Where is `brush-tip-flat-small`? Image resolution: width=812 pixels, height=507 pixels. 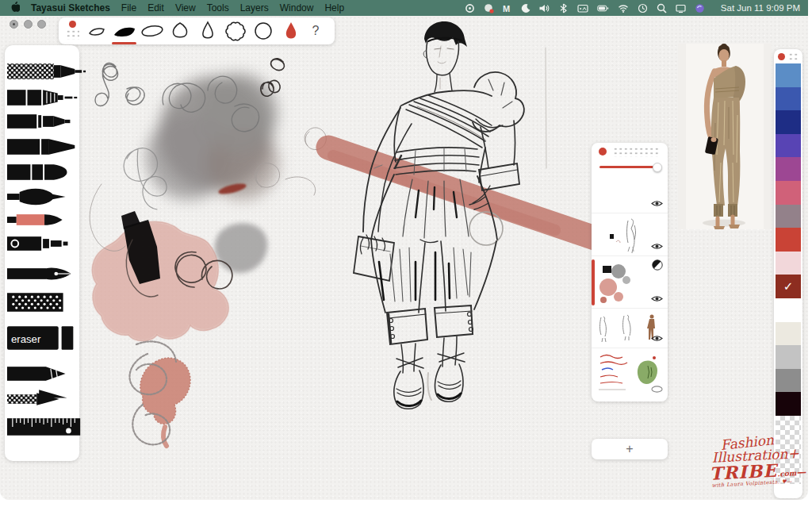 brush-tip-flat-small is located at coordinates (97, 31).